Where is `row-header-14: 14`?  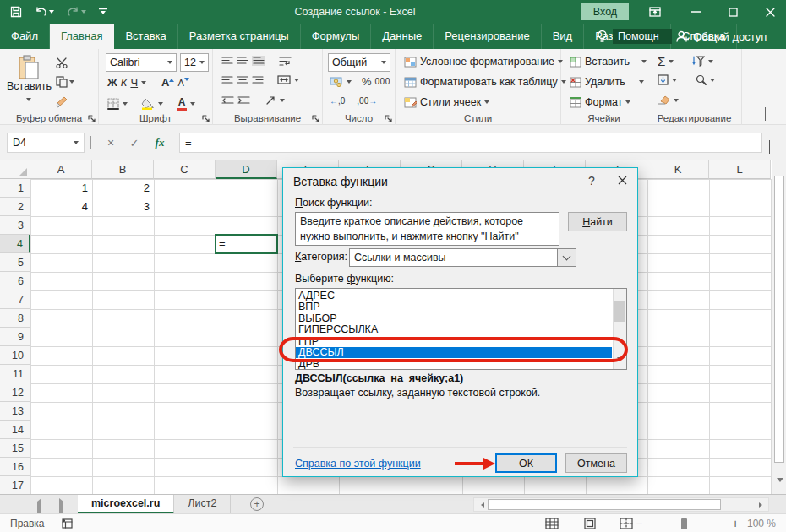 row-header-14: 14 is located at coordinates (15, 430).